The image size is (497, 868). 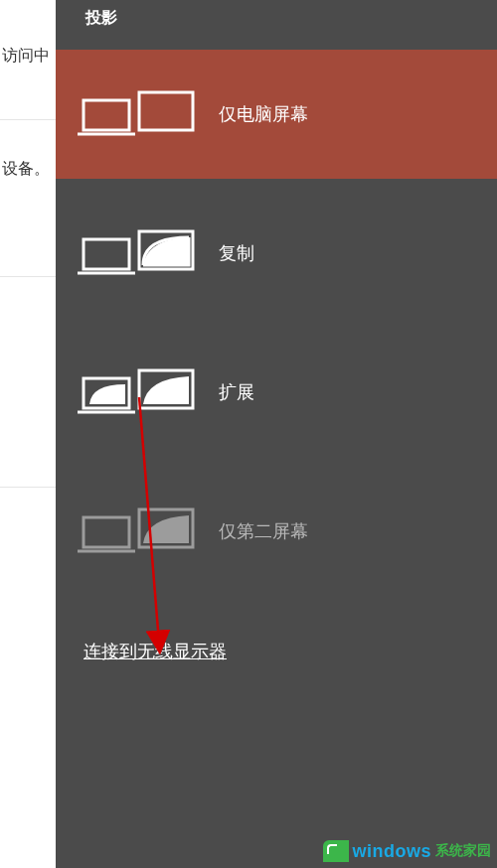 I want to click on project-option-label: 复制, so click(x=237, y=253).